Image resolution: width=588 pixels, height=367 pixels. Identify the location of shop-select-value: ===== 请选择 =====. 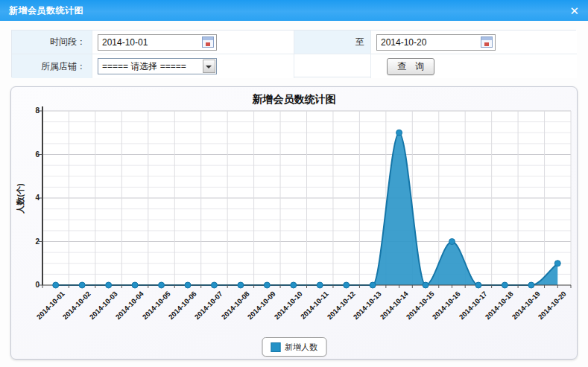
(145, 66).